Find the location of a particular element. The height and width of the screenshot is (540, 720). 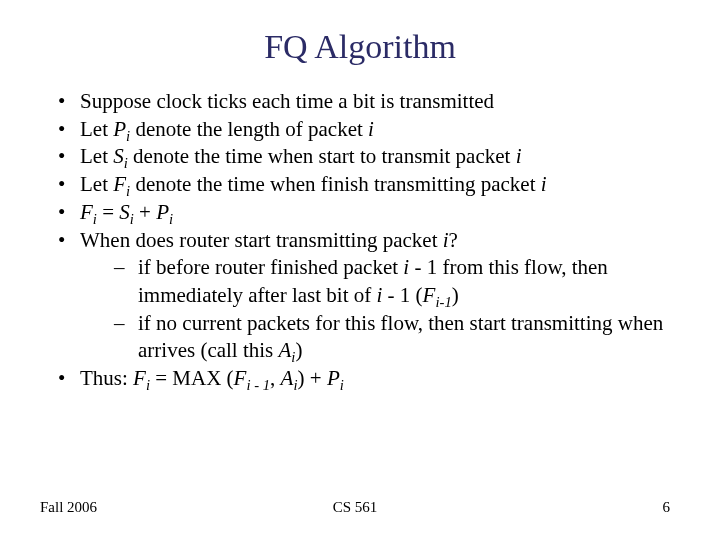

bullet-3: Let Si denote the time when start to tra… is located at coordinates (360, 157).